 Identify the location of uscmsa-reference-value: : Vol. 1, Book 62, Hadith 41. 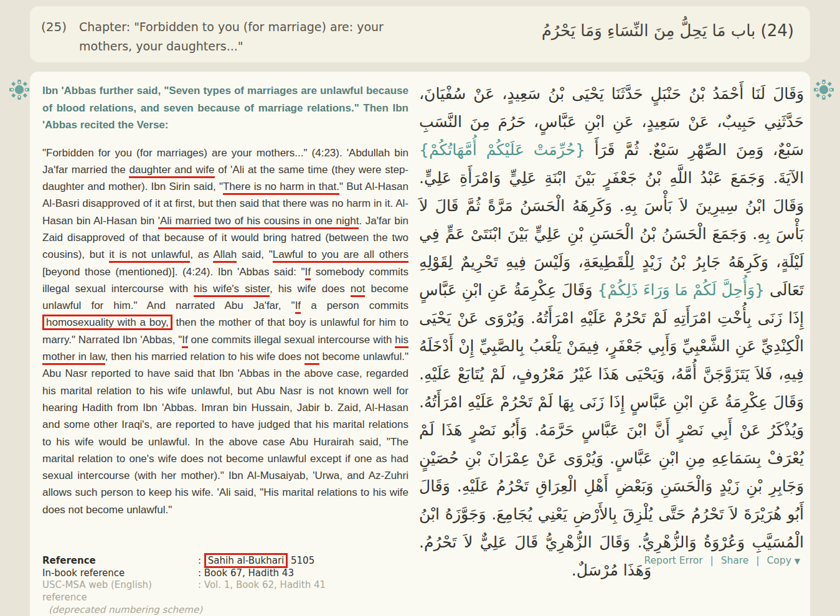
(262, 592).